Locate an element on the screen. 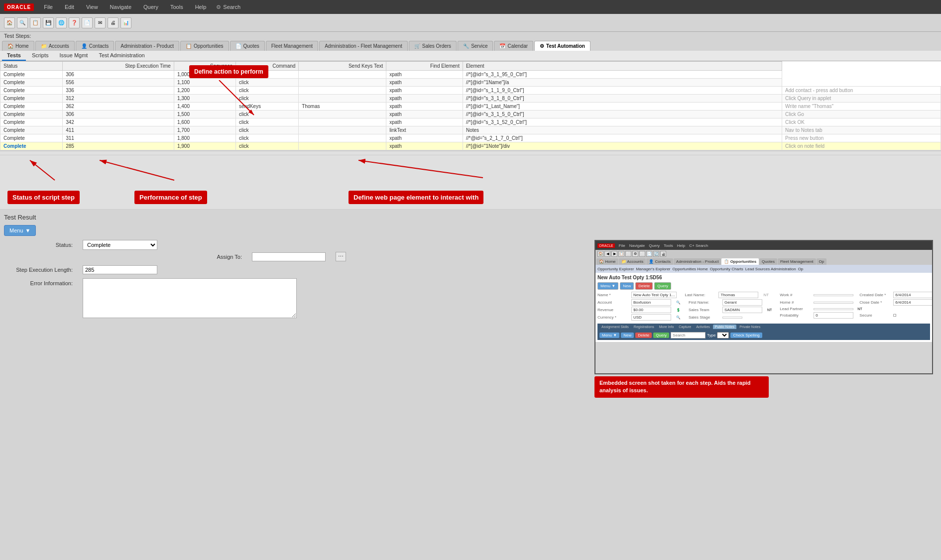 The image size is (941, 560). row-element: //*[@id="s_3_1_95_0_Ctrl"] is located at coordinates (622, 75).